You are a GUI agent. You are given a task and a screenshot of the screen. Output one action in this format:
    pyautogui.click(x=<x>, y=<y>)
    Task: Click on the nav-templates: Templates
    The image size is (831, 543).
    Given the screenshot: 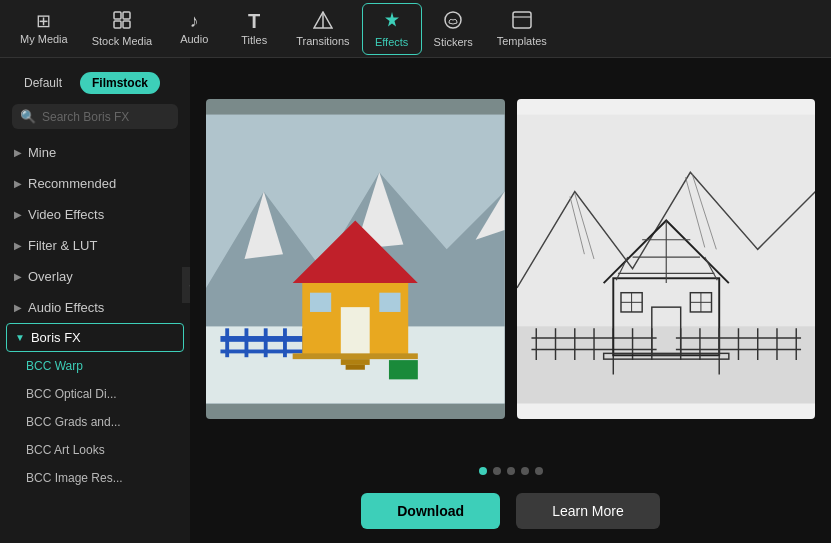 What is the action you would take?
    pyautogui.click(x=522, y=29)
    